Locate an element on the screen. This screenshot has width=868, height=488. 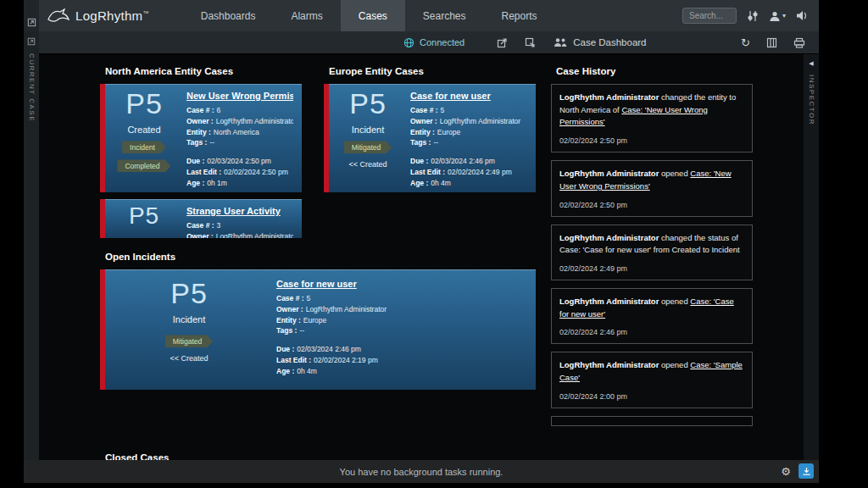
case-title-link: New User Wrong Permis... is located at coordinates (240, 96).